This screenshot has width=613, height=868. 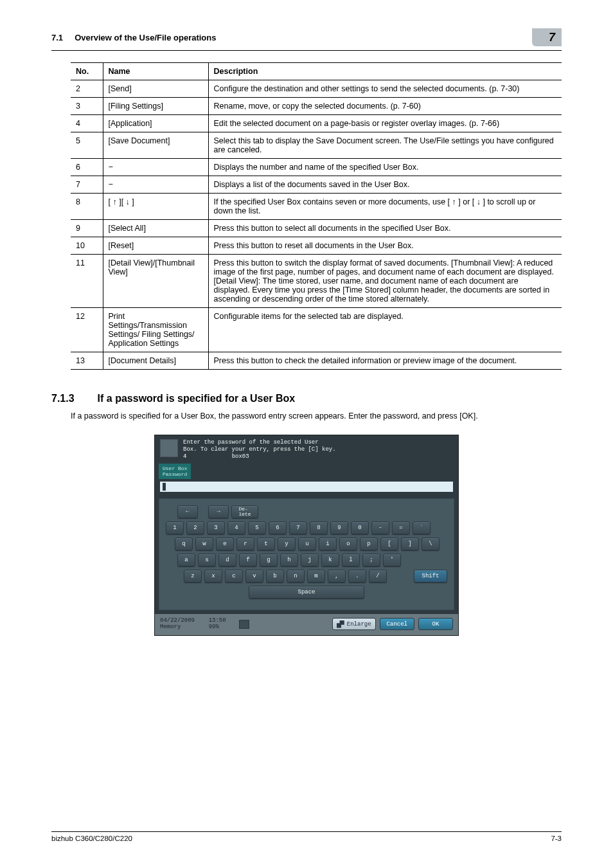 What do you see at coordinates (57, 37) in the screenshot?
I see `header-section-no: 7.1` at bounding box center [57, 37].